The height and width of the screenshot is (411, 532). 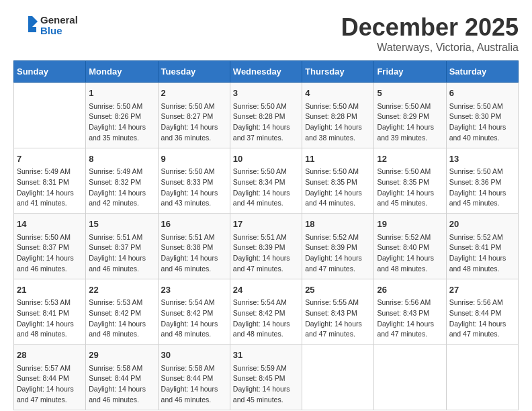 What do you see at coordinates (122, 246) in the screenshot?
I see `calendar-cell: 15 Sunrise: 5:51 AM Sunset: 8:37 PM Dayl…` at bounding box center [122, 246].